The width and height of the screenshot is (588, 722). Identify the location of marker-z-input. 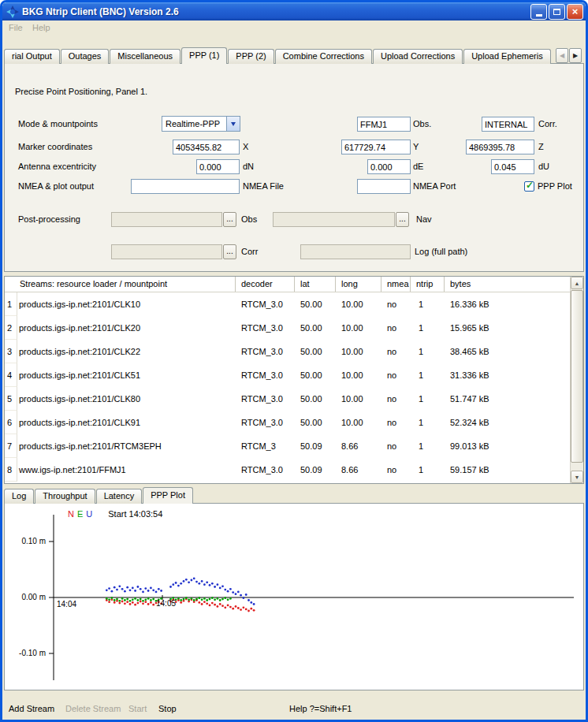
(500, 147).